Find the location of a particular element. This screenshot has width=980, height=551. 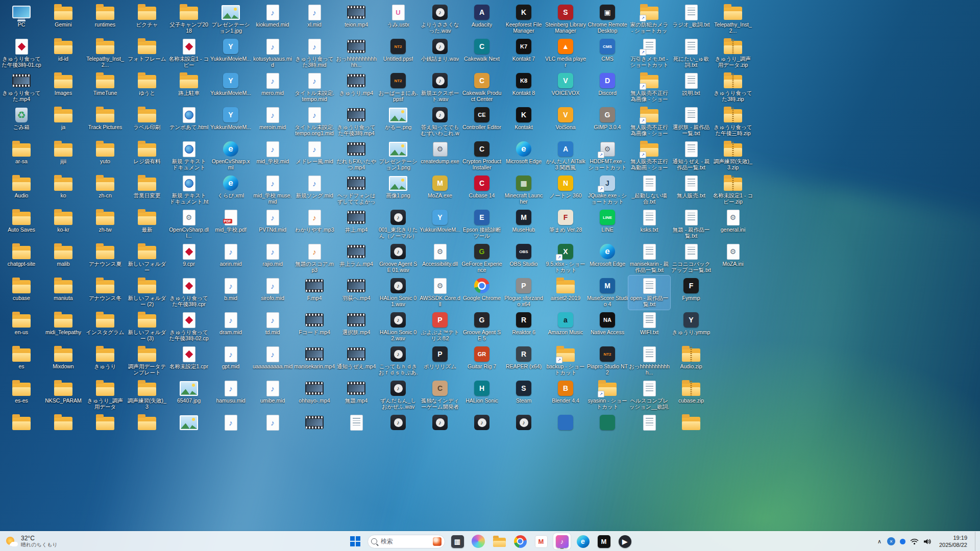

desktop-icon: Nノートン 360 is located at coordinates (566, 190).